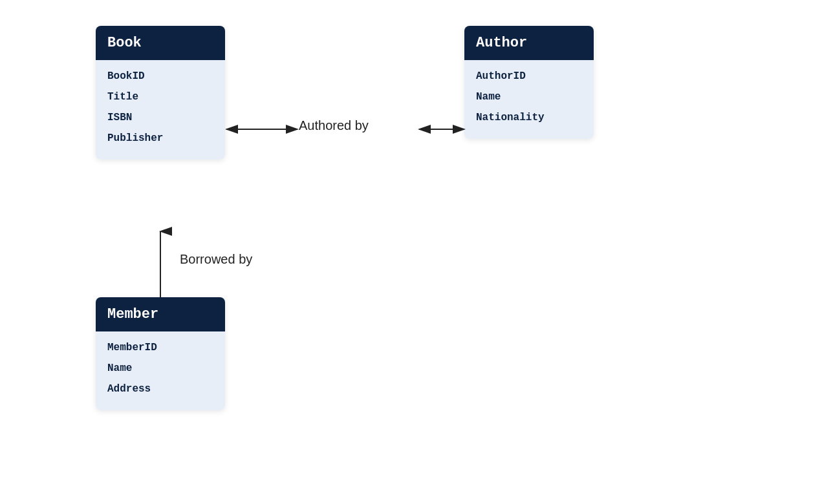 This screenshot has width=833, height=504. Describe the element at coordinates (160, 368) in the screenshot. I see `member-field-name: Name` at that location.